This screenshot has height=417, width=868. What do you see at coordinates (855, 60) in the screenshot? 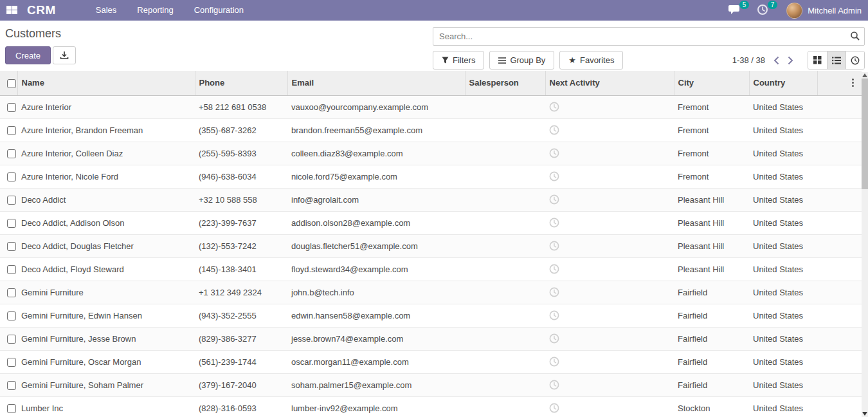
I see `activity-view-button` at bounding box center [855, 60].